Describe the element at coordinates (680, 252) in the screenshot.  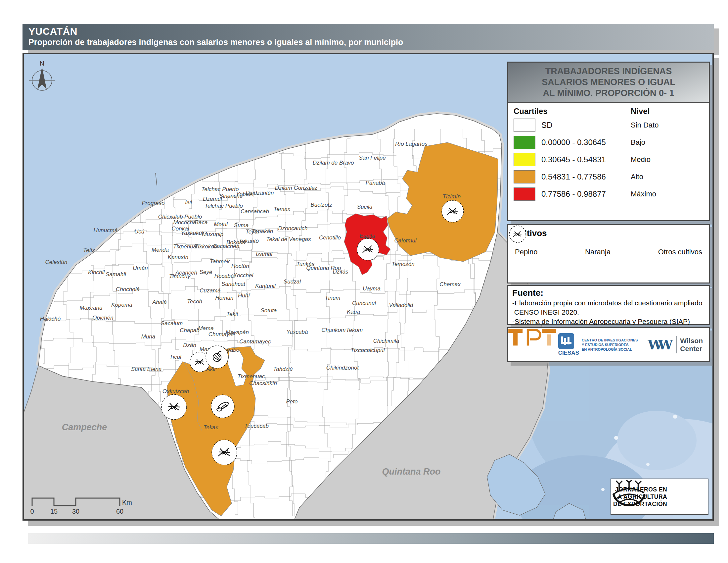
I see `cultivo-item: Otros cultivos` at that location.